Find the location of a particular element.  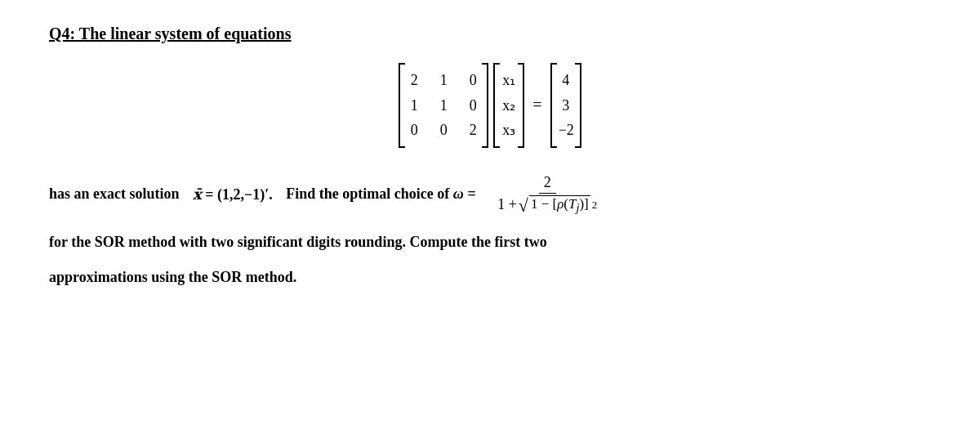

cell-a-22: 2 is located at coordinates (473, 131).